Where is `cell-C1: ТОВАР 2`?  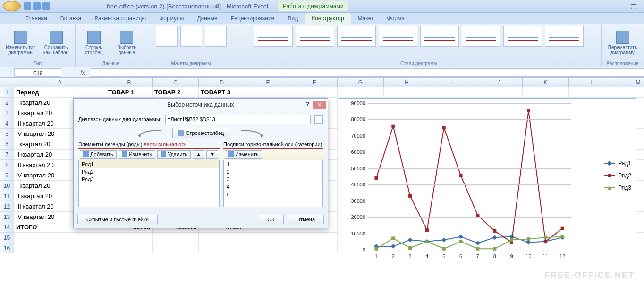 cell-C1: ТОВАР 2 is located at coordinates (176, 92).